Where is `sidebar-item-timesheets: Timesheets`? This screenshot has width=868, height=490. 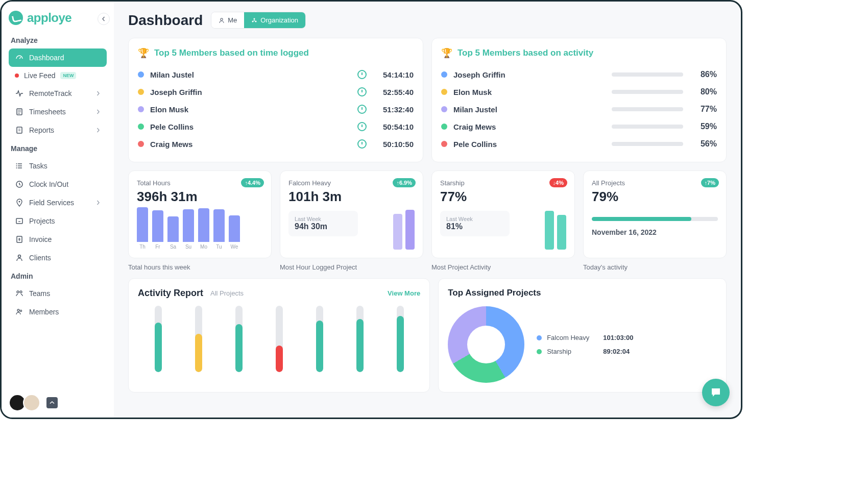
sidebar-item-timesheets: Timesheets is located at coordinates (58, 112).